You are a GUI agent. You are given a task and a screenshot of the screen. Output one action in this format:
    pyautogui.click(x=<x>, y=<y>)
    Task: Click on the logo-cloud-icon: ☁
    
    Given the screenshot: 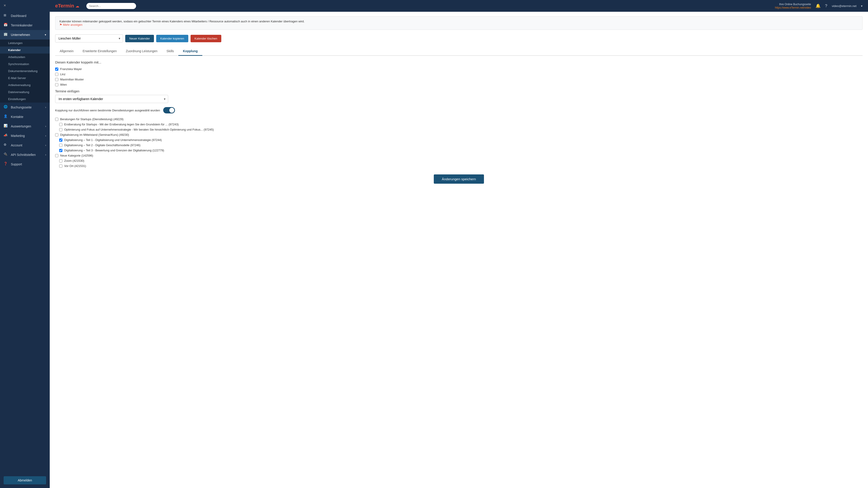 What is the action you would take?
    pyautogui.click(x=78, y=6)
    